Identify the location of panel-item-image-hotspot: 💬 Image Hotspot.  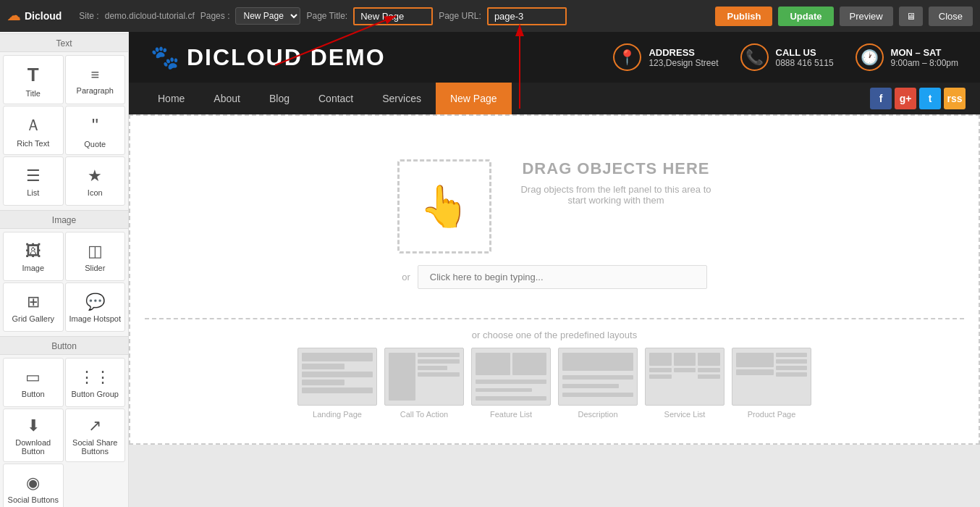
(96, 307).